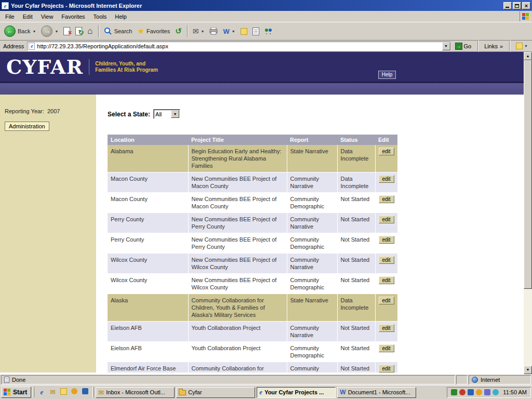 The width and height of the screenshot is (532, 399). Describe the element at coordinates (508, 6) in the screenshot. I see `minimize-button` at that location.